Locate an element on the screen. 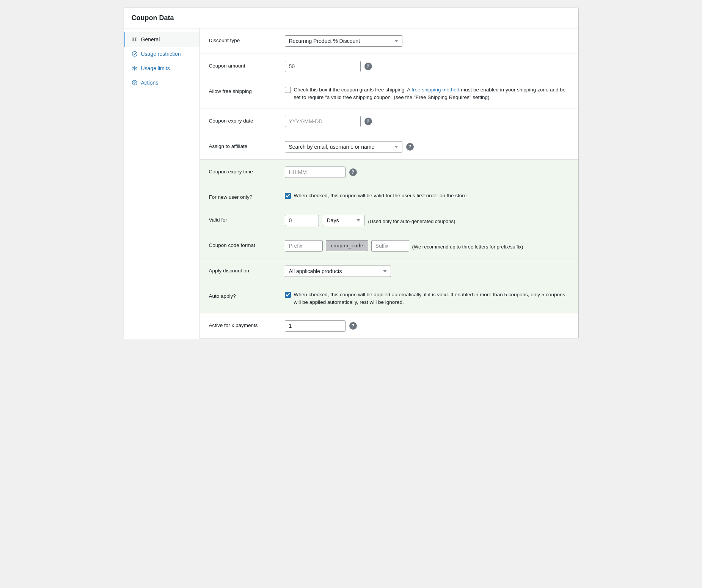 This screenshot has width=702, height=588. code-format-wrap: coupon_code (We recommend up to three le… is located at coordinates (404, 246).